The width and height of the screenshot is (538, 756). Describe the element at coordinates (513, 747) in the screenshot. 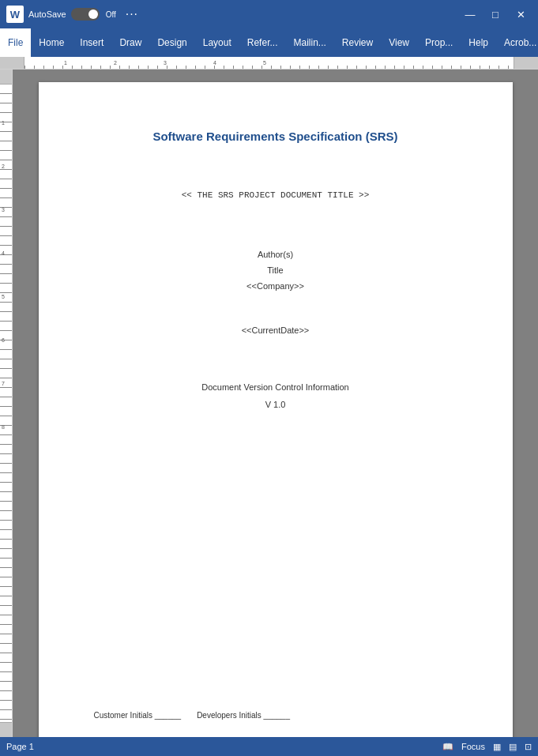

I see `print-layout-button: ▤` at that location.